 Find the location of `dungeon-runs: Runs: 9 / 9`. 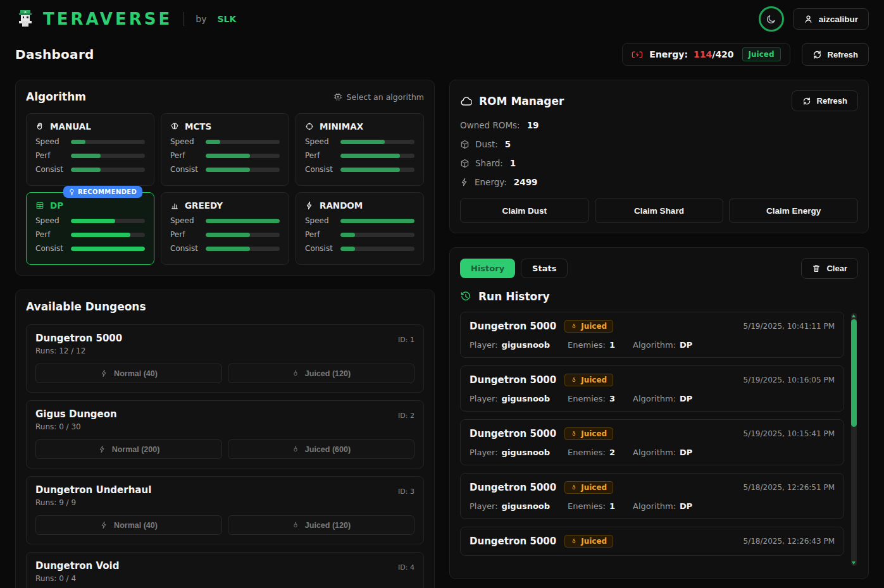

dungeon-runs: Runs: 9 / 9 is located at coordinates (225, 503).